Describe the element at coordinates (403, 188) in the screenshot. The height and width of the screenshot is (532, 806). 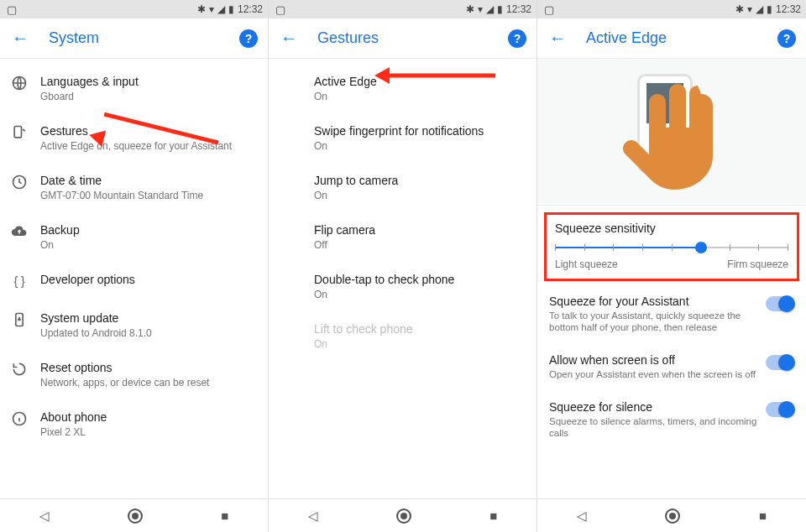
I see `item-jump-to-camera: Jump to camera On` at that location.